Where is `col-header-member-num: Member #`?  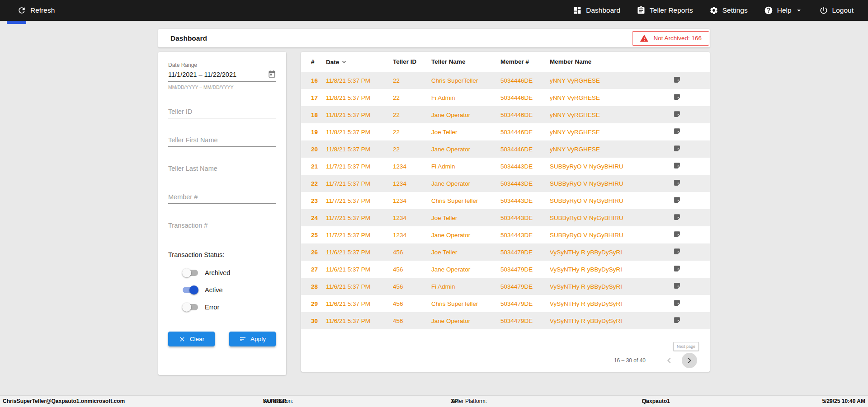 col-header-member-num: Member # is located at coordinates (525, 62).